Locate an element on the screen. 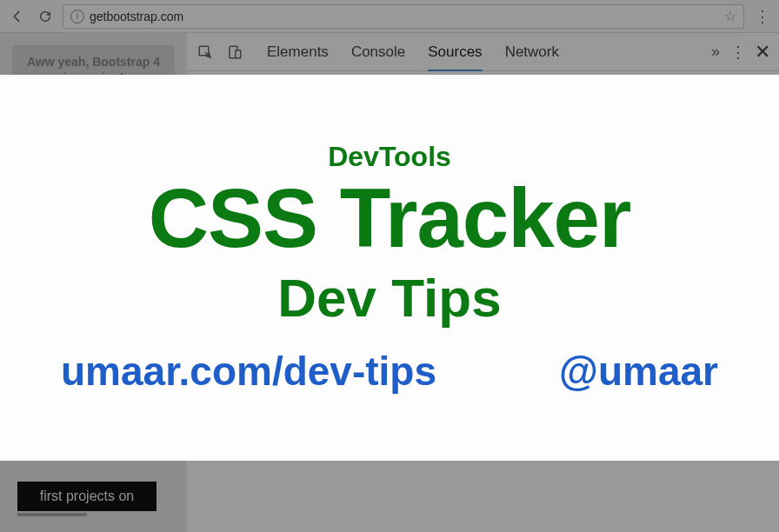 This screenshot has height=532, width=779. card-eyebrow: DevTools is located at coordinates (390, 156).